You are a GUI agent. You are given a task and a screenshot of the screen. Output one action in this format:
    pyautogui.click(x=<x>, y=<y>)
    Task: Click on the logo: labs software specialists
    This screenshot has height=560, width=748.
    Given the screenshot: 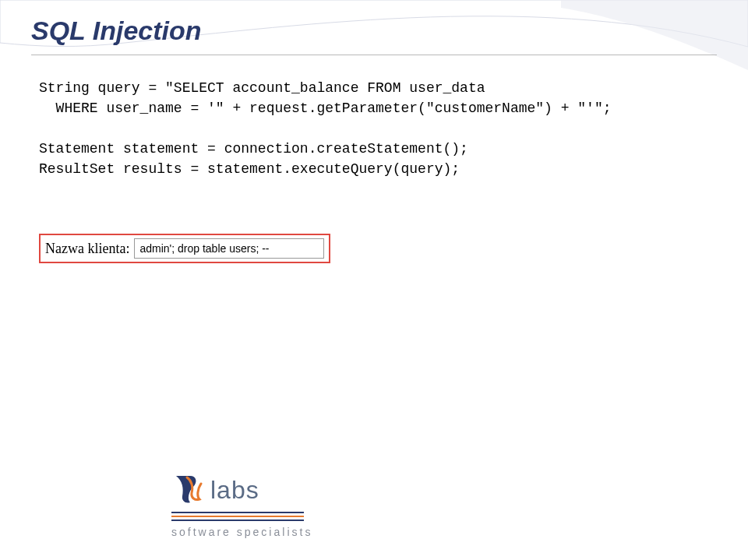 What is the action you would take?
    pyautogui.click(x=242, y=505)
    